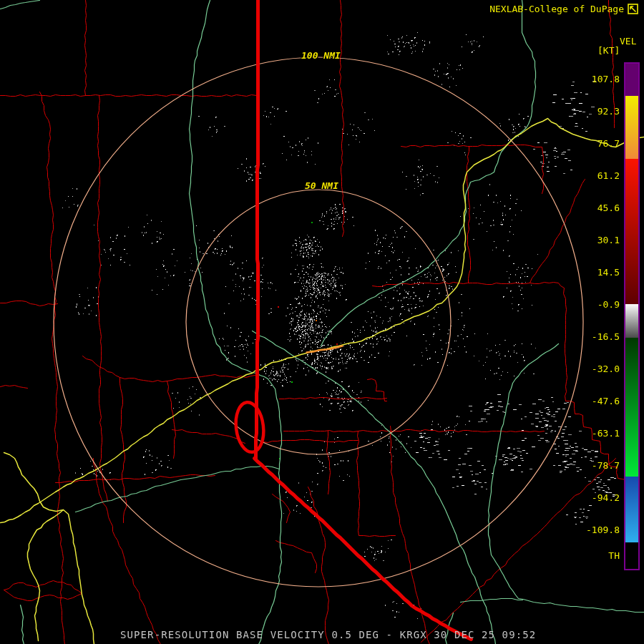 Image resolution: width=644 pixels, height=644 pixels. I want to click on colorbar-tick-label: -47.6, so click(605, 401).